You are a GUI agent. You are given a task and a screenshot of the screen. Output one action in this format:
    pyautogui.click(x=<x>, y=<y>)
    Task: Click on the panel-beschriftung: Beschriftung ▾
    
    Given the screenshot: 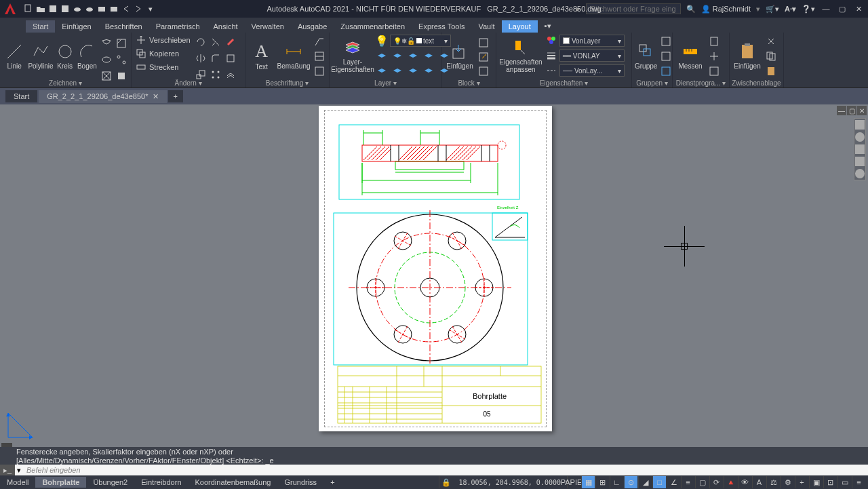 What is the action you would take?
    pyautogui.click(x=288, y=83)
    